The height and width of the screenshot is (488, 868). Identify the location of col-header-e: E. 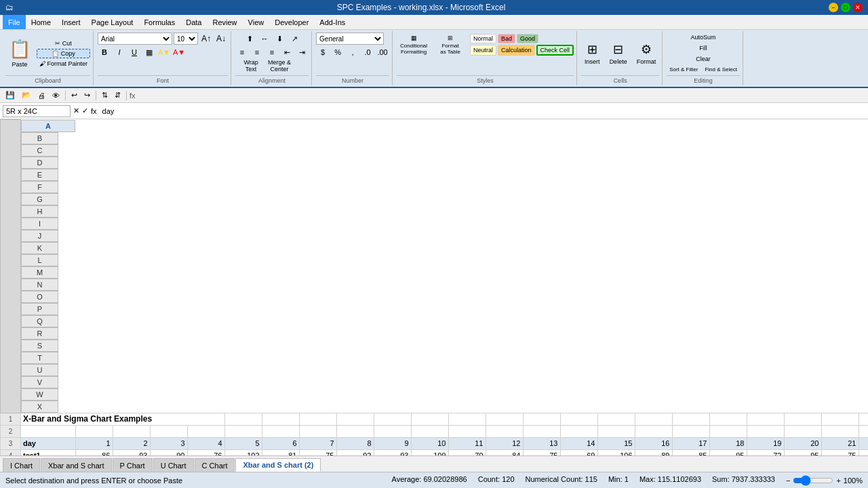
(39, 175).